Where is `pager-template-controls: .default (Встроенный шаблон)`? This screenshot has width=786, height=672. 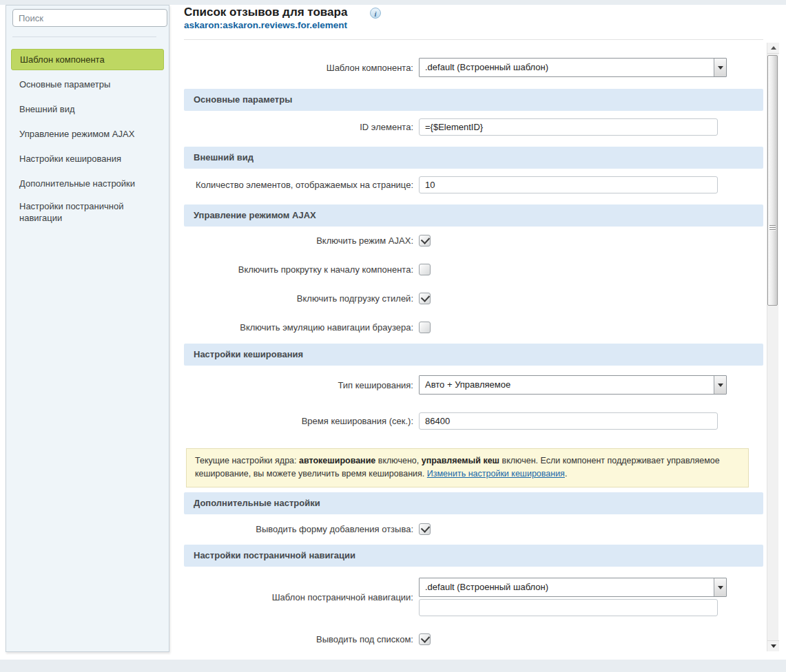 pager-template-controls: .default (Встроенный шаблон) is located at coordinates (573, 597).